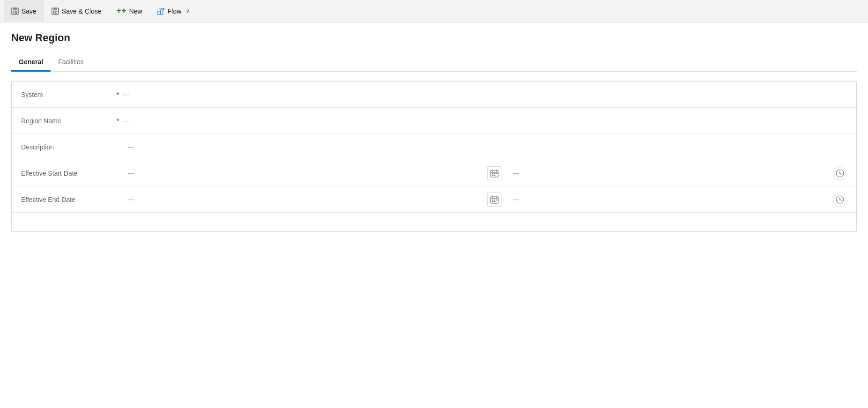 The width and height of the screenshot is (868, 408). I want to click on system-label: System, so click(68, 95).